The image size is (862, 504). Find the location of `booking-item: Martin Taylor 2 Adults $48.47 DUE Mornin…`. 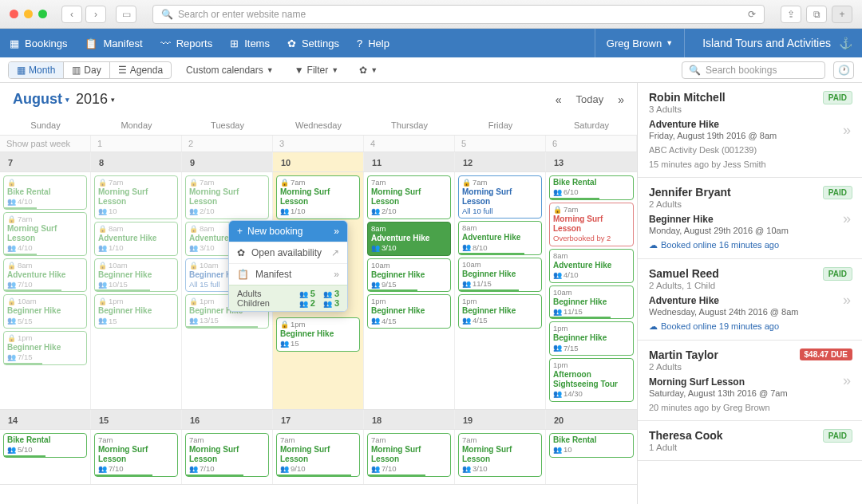

booking-item: Martin Taylor 2 Adults $48.47 DUE Mornin… is located at coordinates (750, 381).